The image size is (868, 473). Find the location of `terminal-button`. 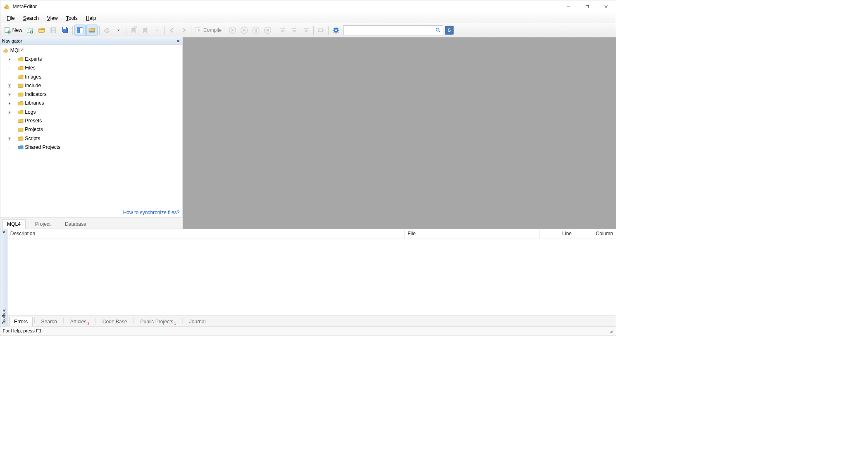

terminal-button is located at coordinates (322, 30).